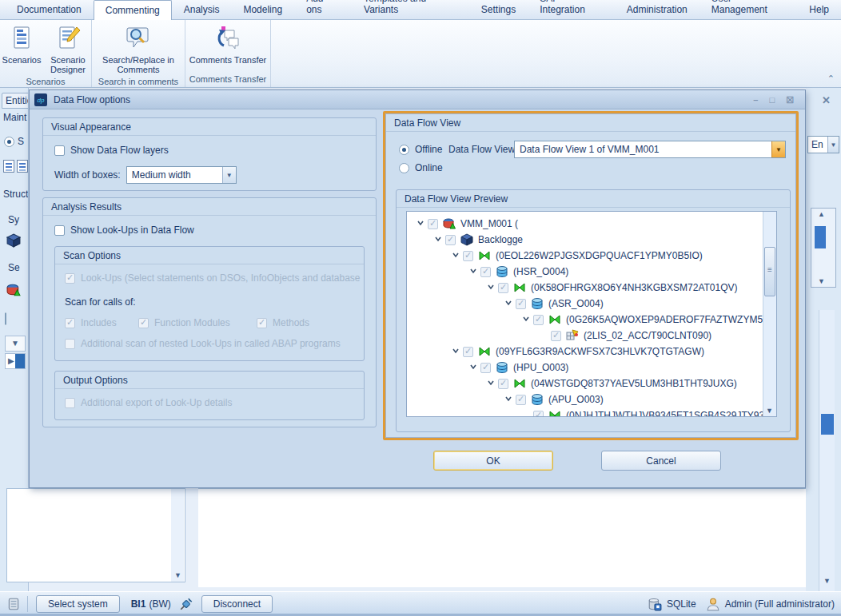 The width and height of the screenshot is (841, 616). Describe the element at coordinates (823, 145) in the screenshot. I see `language-combobox: En ▼` at that location.